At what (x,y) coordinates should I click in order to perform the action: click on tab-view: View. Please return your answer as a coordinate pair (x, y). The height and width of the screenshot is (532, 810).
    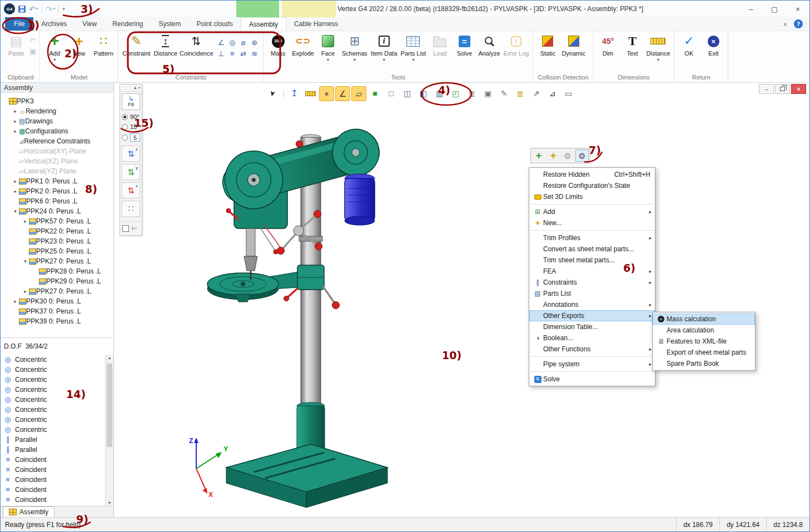
    Looking at the image, I should click on (90, 24).